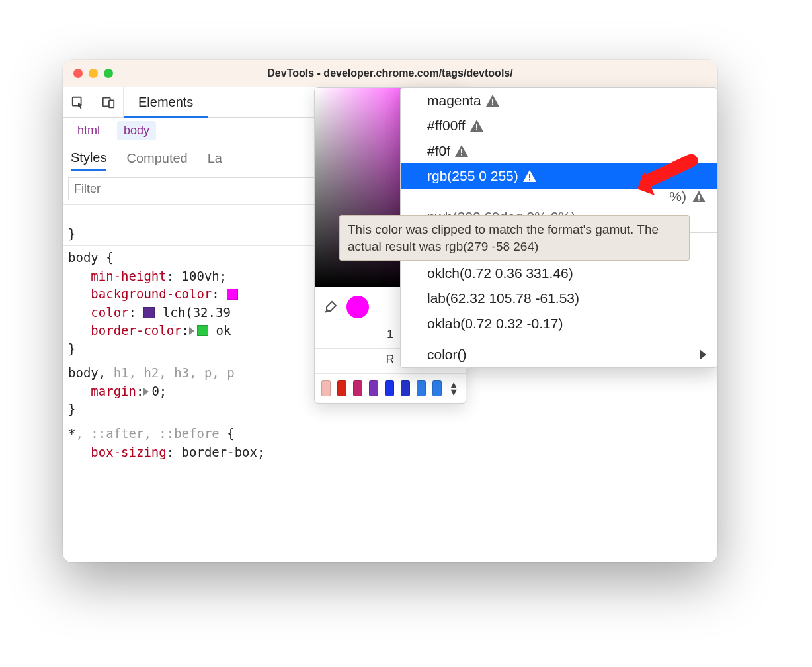 The width and height of the screenshot is (812, 667). I want to click on alpha-value: 1, so click(390, 335).